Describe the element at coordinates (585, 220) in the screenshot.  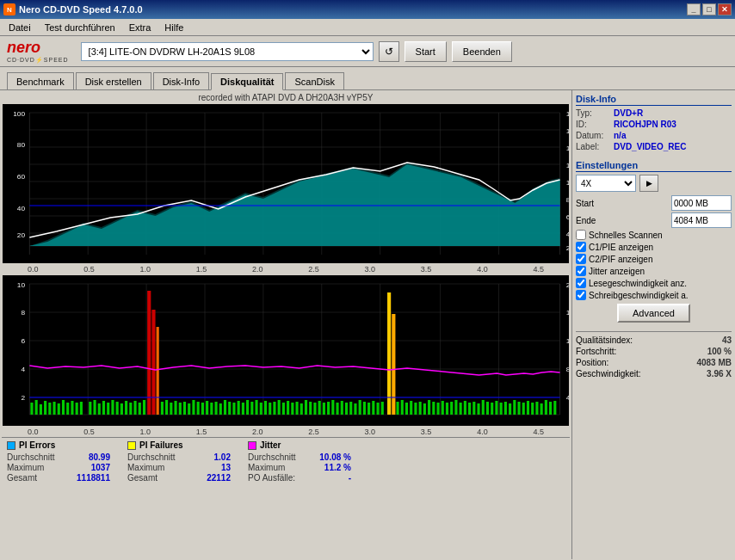
I see `ende-label: Ende` at that location.